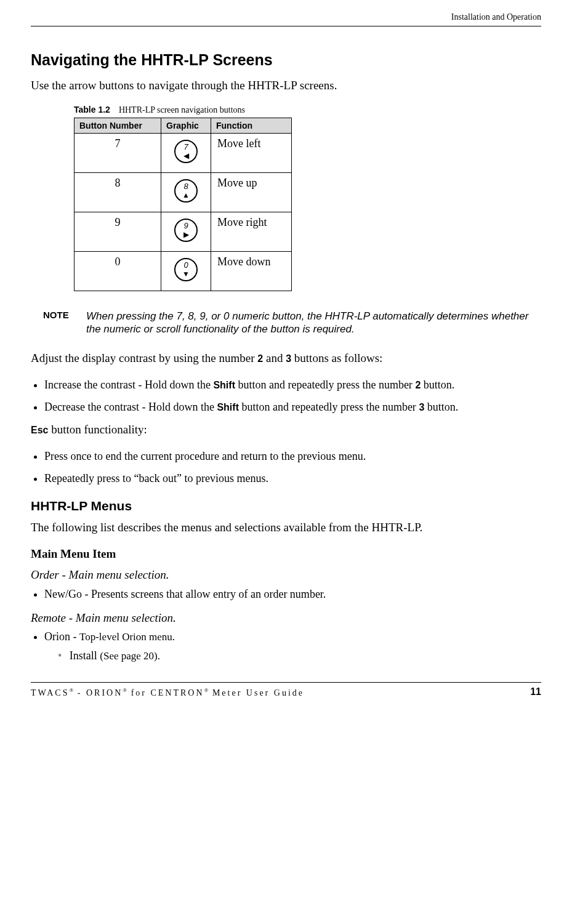 Image resolution: width=572 pixels, height=924 pixels. I want to click on nav-buttons-table: Button Number Graphic Function 7 7 ◀ Mov…, so click(183, 204).